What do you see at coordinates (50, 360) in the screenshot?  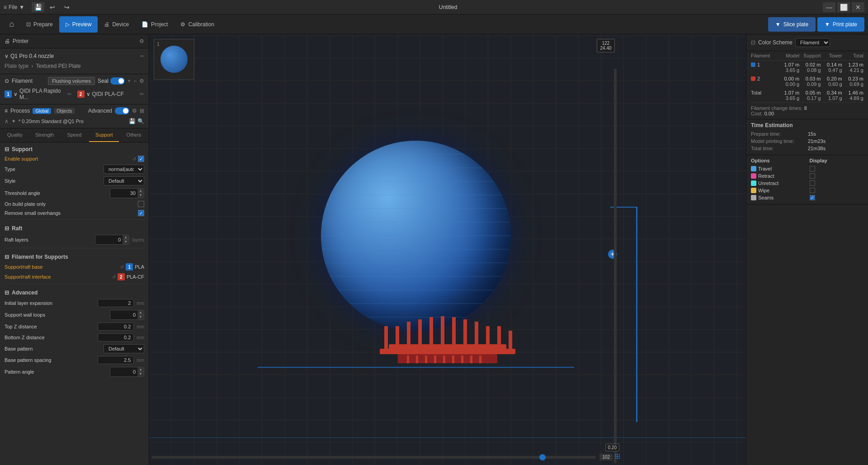 I see `base-pattern-spacing-label: Base pattern spacing` at bounding box center [50, 360].